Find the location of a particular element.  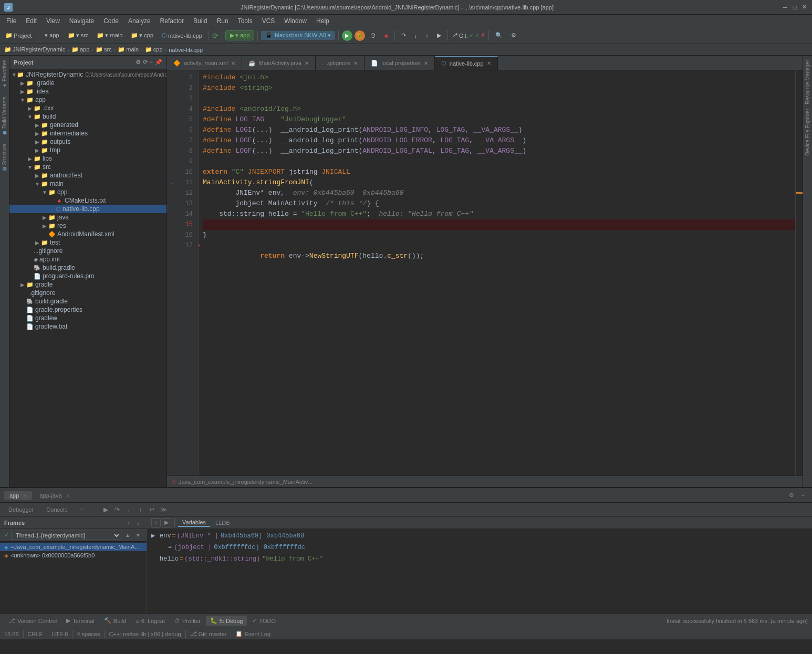

menu-vcs: VCS is located at coordinates (269, 21).